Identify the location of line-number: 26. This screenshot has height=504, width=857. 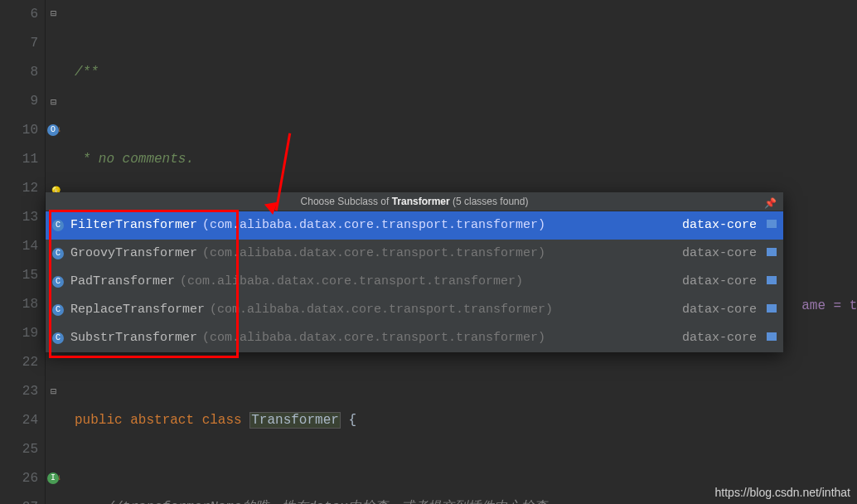
(19, 479).